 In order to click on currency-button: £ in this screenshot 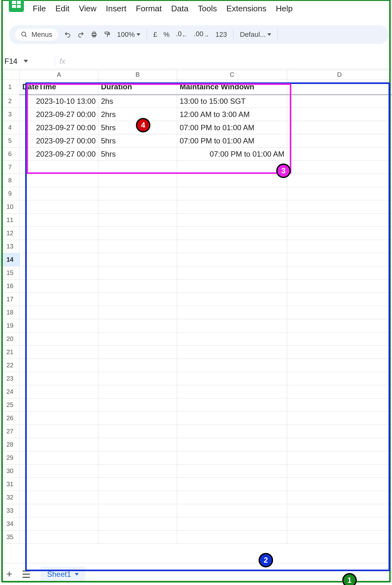, I will do `click(155, 35)`.